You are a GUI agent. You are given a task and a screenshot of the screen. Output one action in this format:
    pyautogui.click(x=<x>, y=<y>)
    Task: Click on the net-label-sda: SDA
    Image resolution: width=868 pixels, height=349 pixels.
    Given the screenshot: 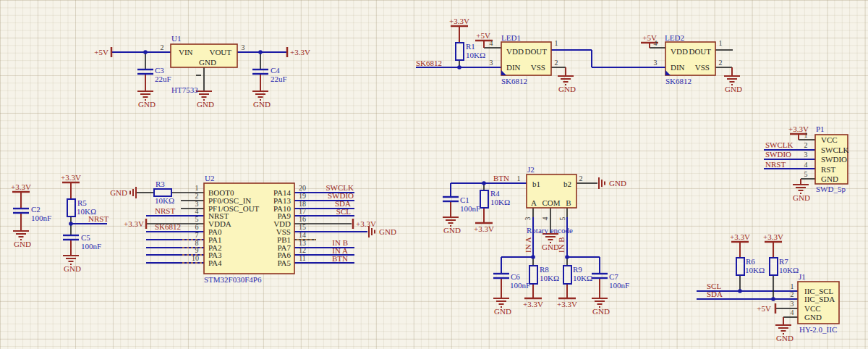 What is the action you would take?
    pyautogui.click(x=715, y=294)
    